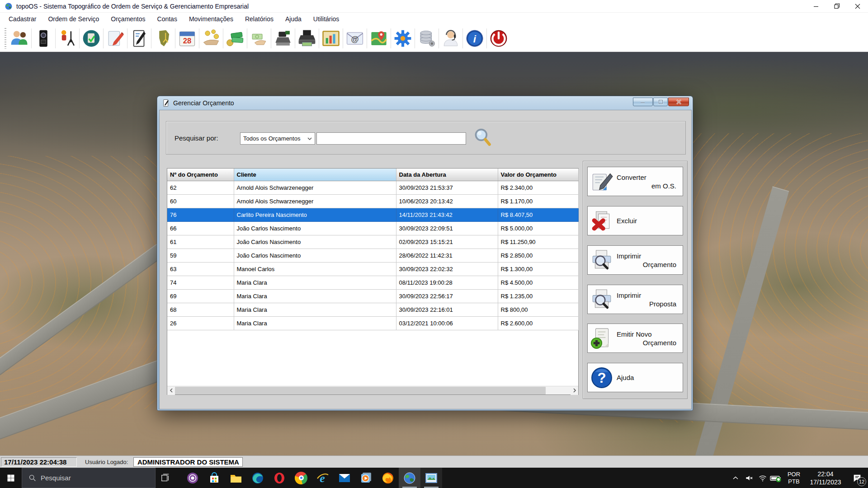 This screenshot has width=868, height=488. I want to click on scrollbar-thumb, so click(360, 390).